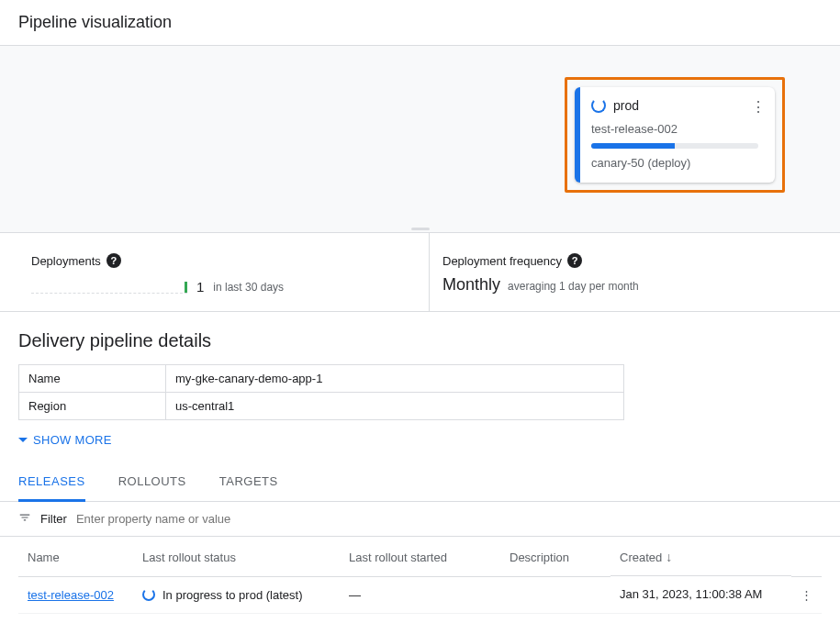 Image resolution: width=840 pixels, height=623 pixels. I want to click on deployments-suffix: in last 30 days, so click(248, 287).